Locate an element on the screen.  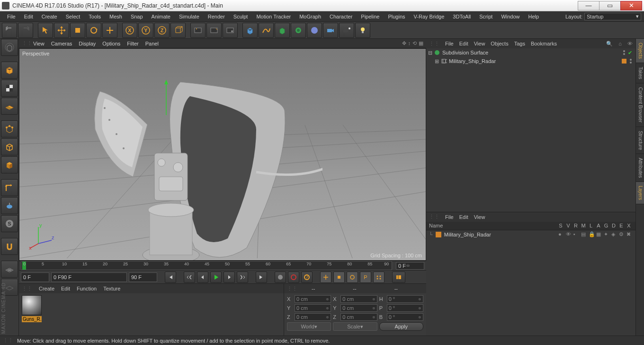
size-y-field: 0 cm≑ is located at coordinates (359, 308).